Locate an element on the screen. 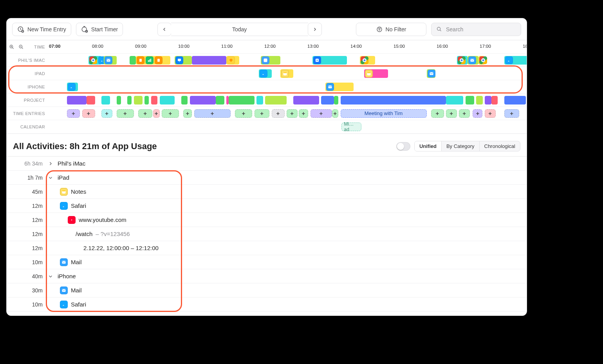 The width and height of the screenshot is (603, 364). tab-chronological: Chronological is located at coordinates (500, 146).